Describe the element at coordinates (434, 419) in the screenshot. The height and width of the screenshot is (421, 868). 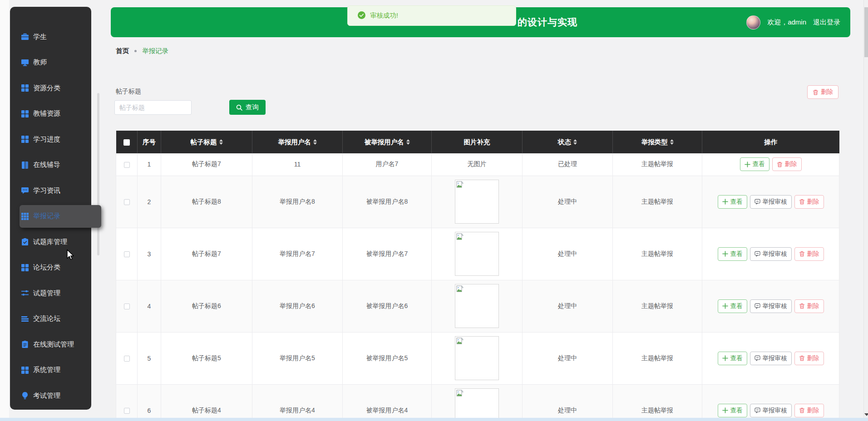
I see `horizontal-scrollbar` at that location.